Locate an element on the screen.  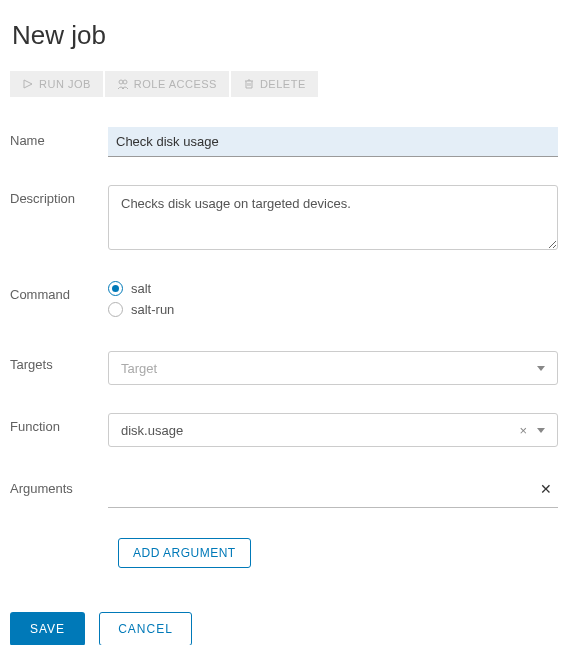
name-label: Name is located at coordinates (59, 138).